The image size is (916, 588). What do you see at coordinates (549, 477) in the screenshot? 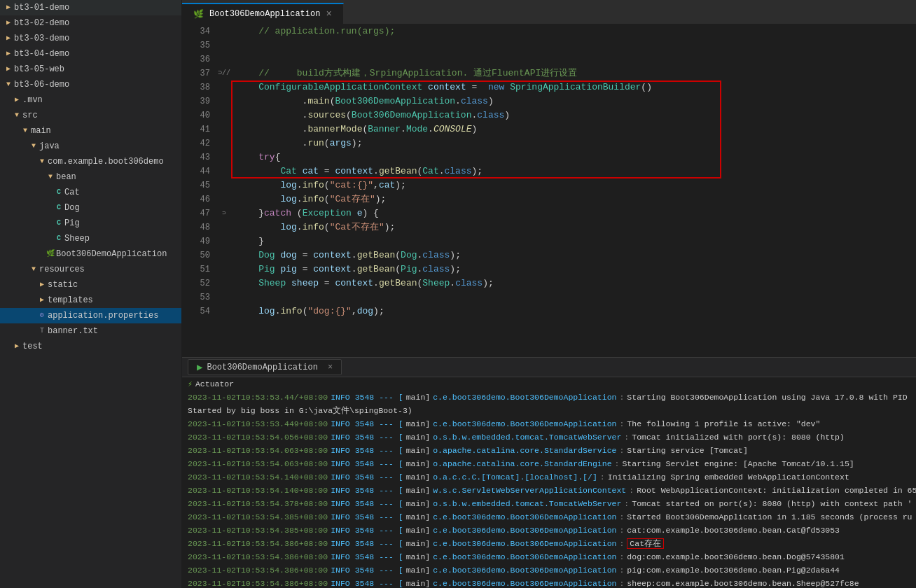
I see `console-log-7: 2023-11-02T10:53:54.140+08:00 INFO 3548 …` at bounding box center [549, 477].